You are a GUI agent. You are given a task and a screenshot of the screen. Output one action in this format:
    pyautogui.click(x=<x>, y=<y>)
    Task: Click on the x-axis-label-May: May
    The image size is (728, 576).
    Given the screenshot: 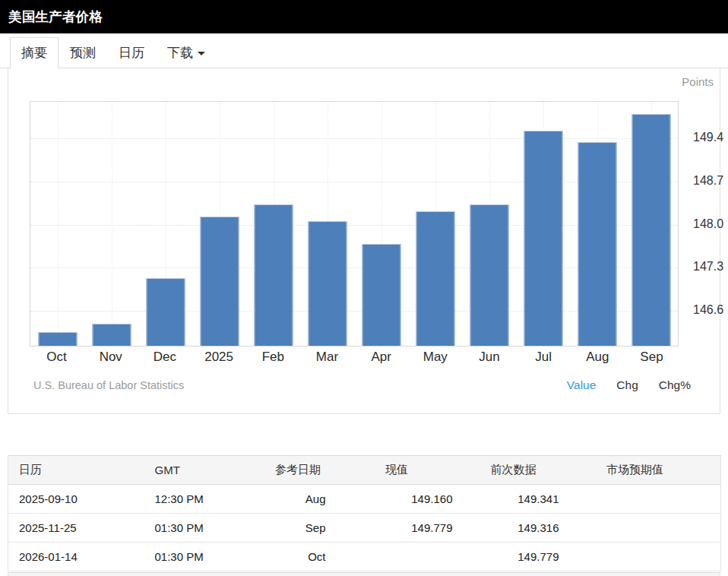 What is the action you would take?
    pyautogui.click(x=435, y=357)
    